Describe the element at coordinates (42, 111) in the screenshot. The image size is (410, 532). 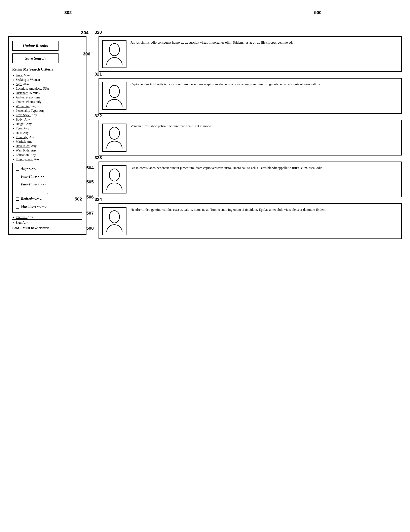
I see `criteria-value-personality: Any` at that location.